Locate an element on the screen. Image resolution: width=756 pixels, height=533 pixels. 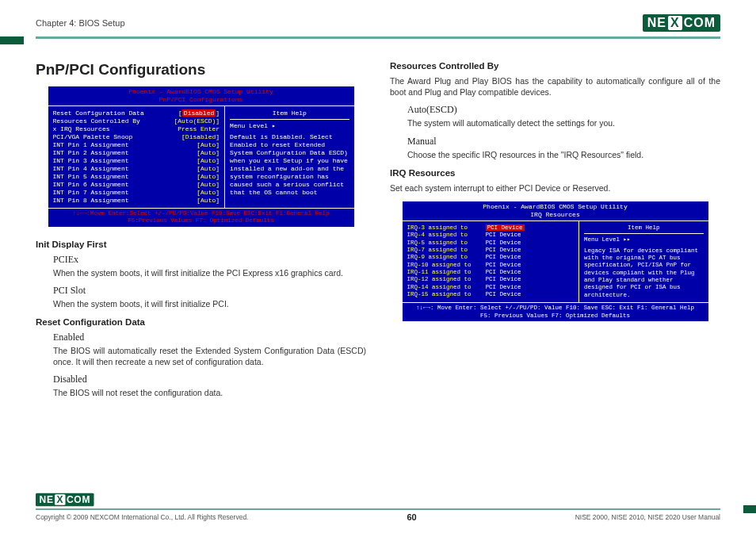
term-disabled: Disabled is located at coordinates (209, 379).